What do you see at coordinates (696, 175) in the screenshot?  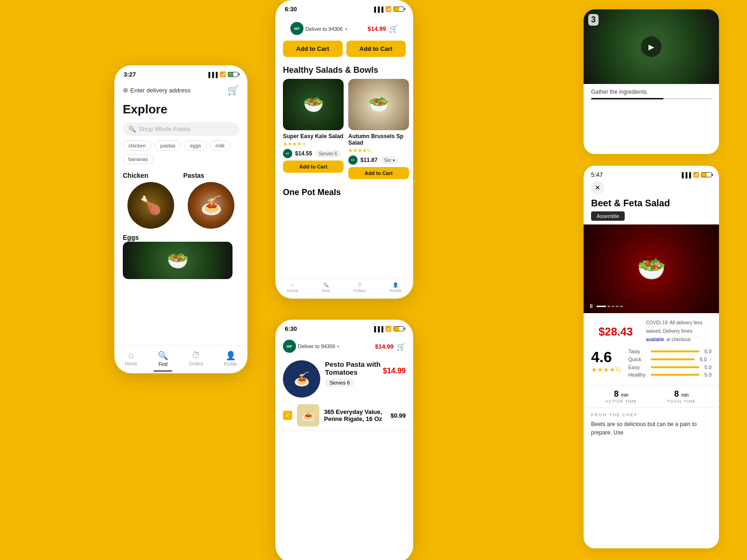 I see `wifi-beet: 📶` at bounding box center [696, 175].